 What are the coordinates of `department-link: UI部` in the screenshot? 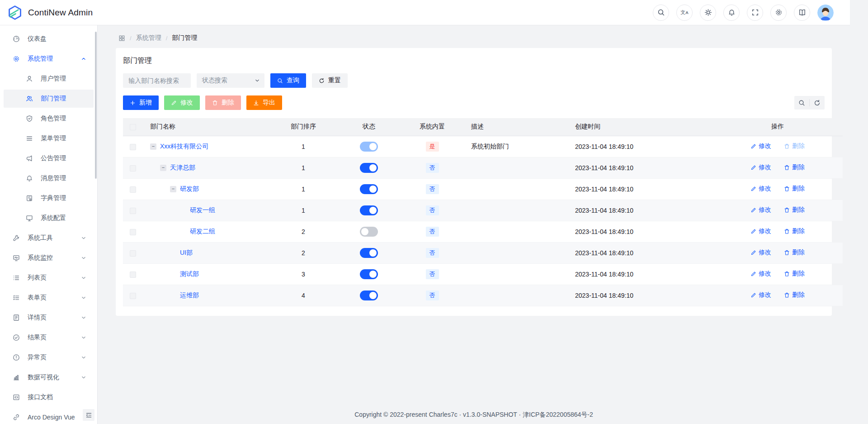 It's located at (186, 253).